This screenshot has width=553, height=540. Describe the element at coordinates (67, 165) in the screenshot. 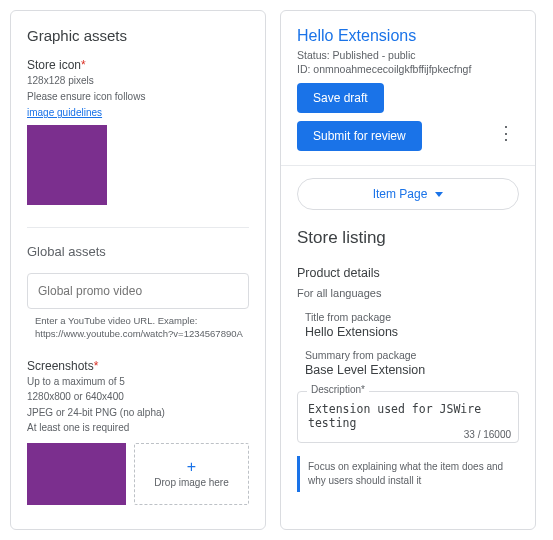

I see `store-icon-preview` at that location.